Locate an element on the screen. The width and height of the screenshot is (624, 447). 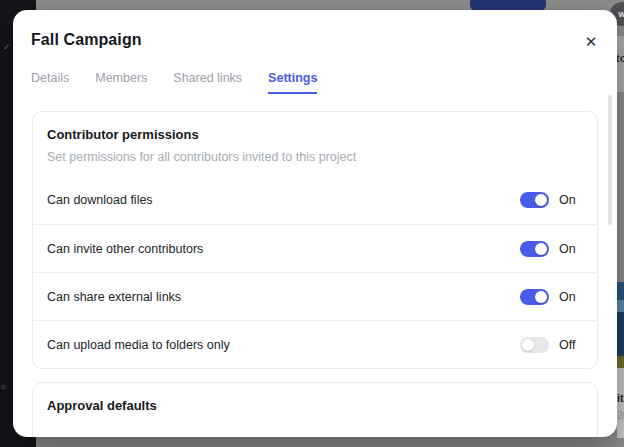
backdrop-bottom-bar is located at coordinates (330, 442).